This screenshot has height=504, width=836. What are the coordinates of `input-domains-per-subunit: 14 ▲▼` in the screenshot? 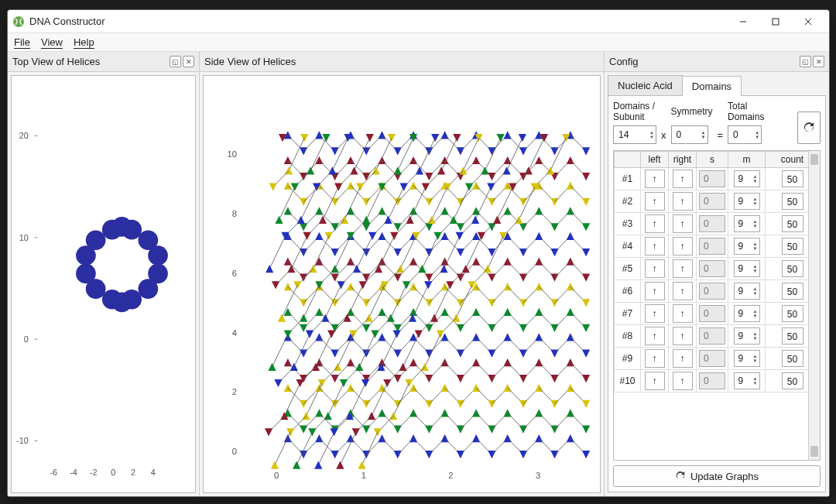 It's located at (635, 135).